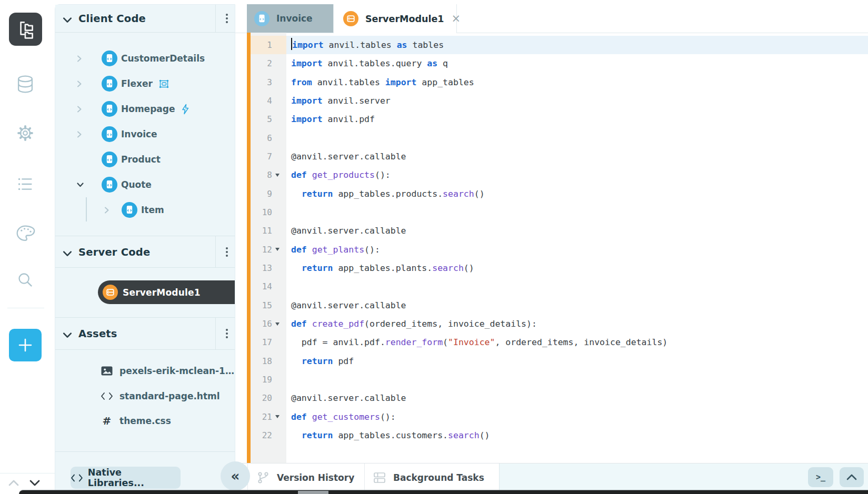  I want to click on add-component-button, so click(25, 345).